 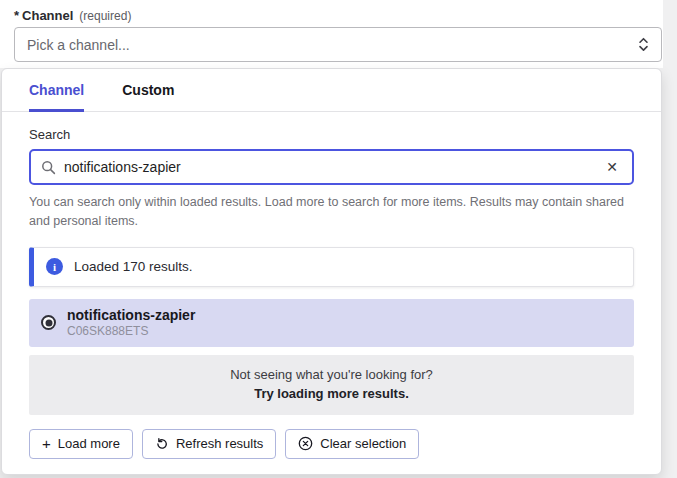 What do you see at coordinates (332, 394) in the screenshot?
I see `prompt-suggestion: Try loading more results.` at bounding box center [332, 394].